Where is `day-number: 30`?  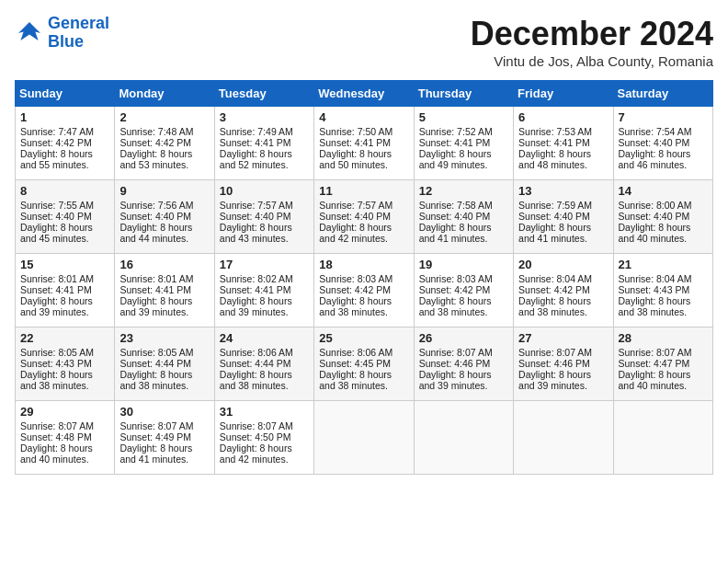 day-number: 30 is located at coordinates (164, 412).